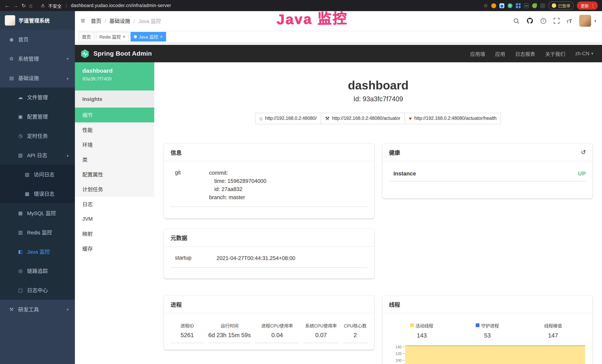 The image size is (602, 364). I want to click on browser-update-button: 更新 ⋮, so click(587, 5).